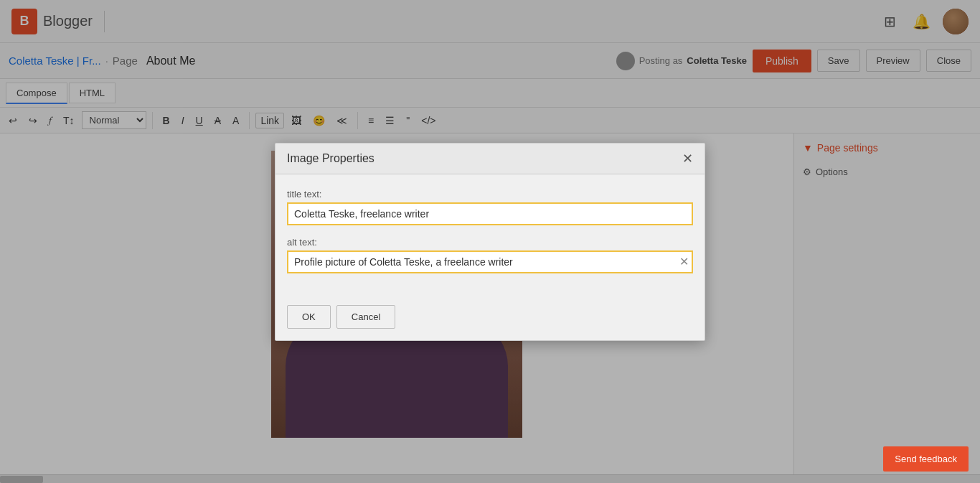 The height and width of the screenshot is (483, 980). I want to click on modal-close-button: ✕, so click(687, 159).